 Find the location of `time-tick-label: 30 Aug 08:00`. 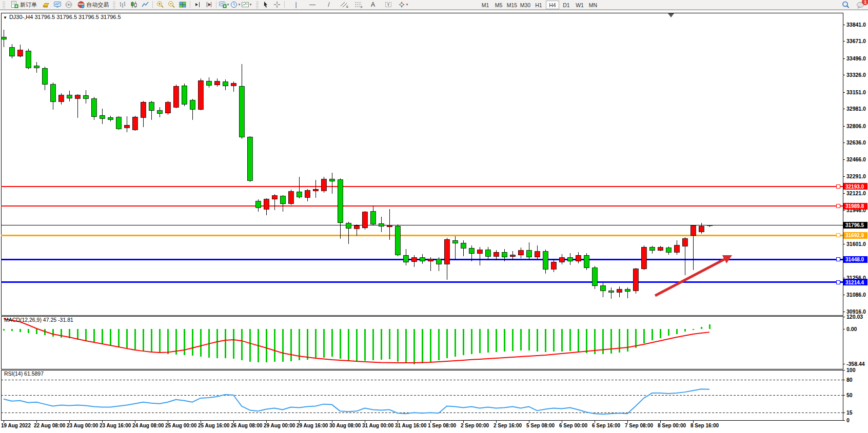

time-tick-label: 30 Aug 08:00 is located at coordinates (345, 425).